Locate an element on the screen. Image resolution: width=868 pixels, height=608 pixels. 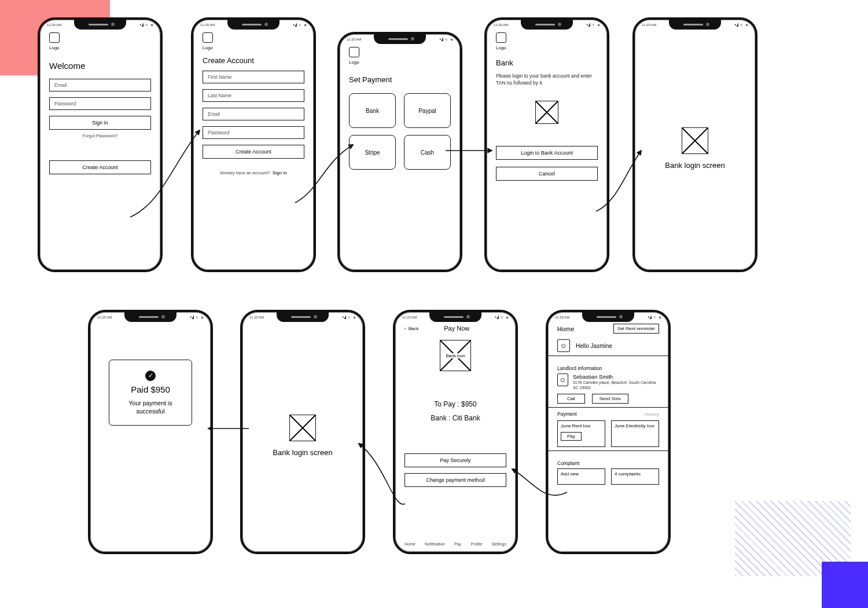
user-avatar-icon: ☺ is located at coordinates (564, 346).